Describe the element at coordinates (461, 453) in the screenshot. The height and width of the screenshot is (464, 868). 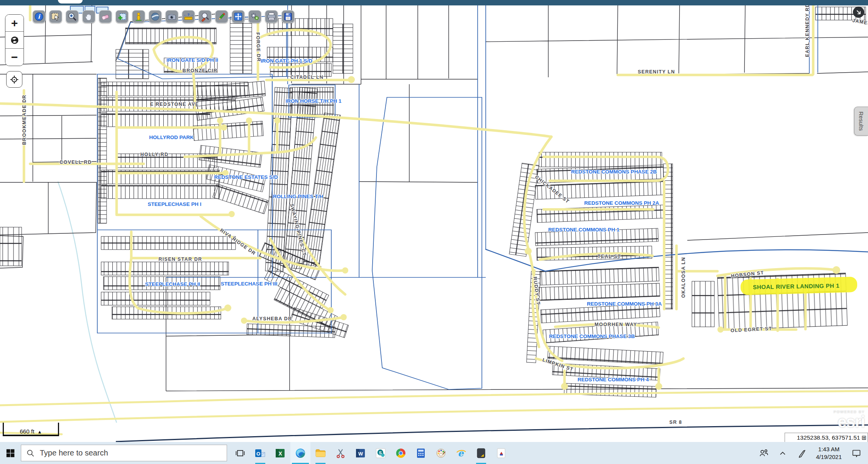
I see `taskbar-internet-explorer: e` at that location.